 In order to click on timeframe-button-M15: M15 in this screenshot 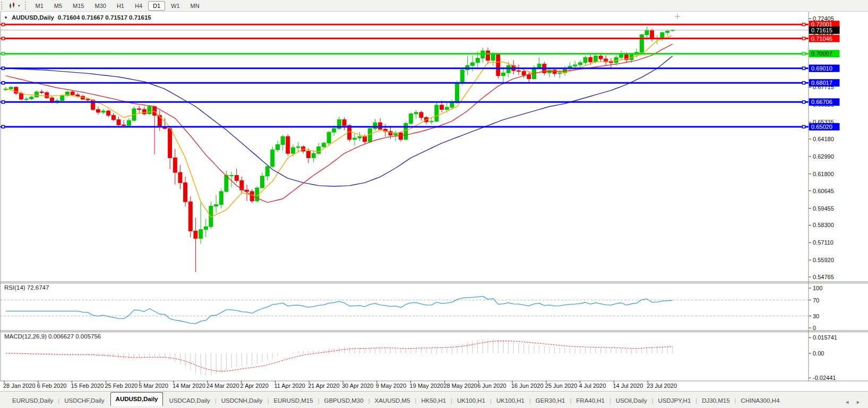, I will do `click(79, 6)`.